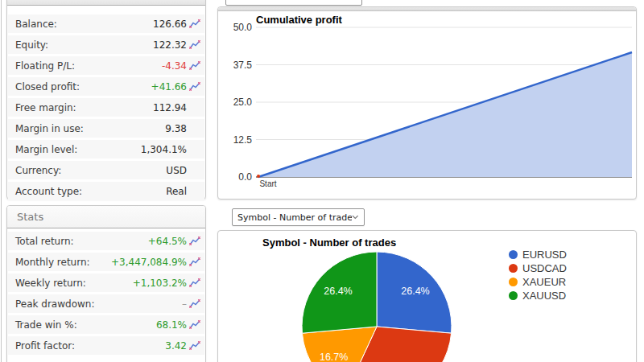 Image resolution: width=644 pixels, height=362 pixels. Describe the element at coordinates (538, 278) in the screenshot. I see `pie-legend: EURUSDUSDCADXAUEURXAUUSD` at that location.